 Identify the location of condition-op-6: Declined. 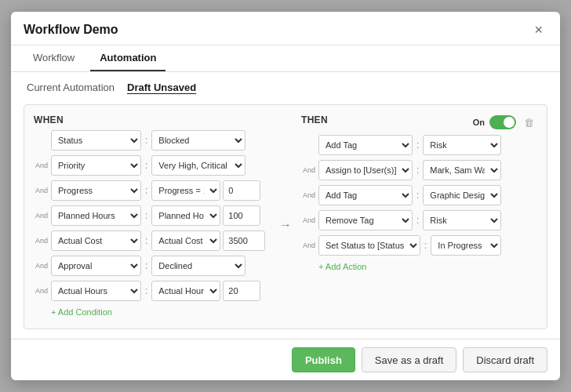
(198, 266).